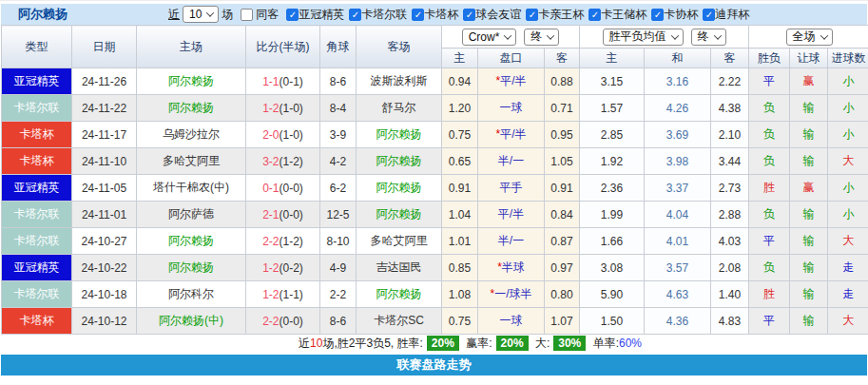  Describe the element at coordinates (192, 215) in the screenshot. I see `home-team: 阿尔萨德` at that location.